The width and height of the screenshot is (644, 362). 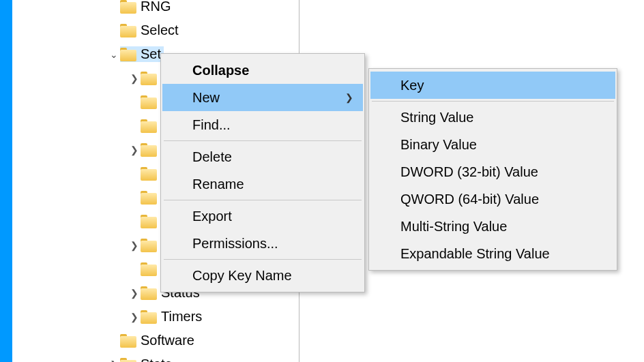 What do you see at coordinates (437, 117) in the screenshot?
I see `menu-label: String Value` at bounding box center [437, 117].